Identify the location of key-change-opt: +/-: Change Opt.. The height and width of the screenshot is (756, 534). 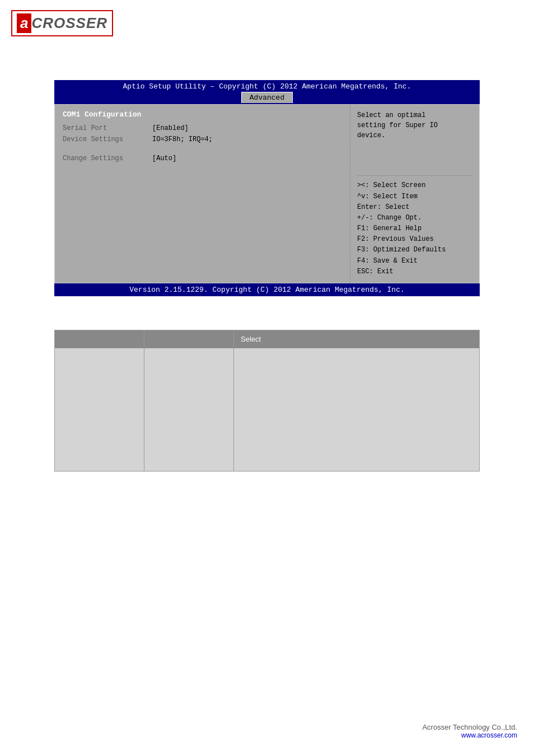
(415, 218).